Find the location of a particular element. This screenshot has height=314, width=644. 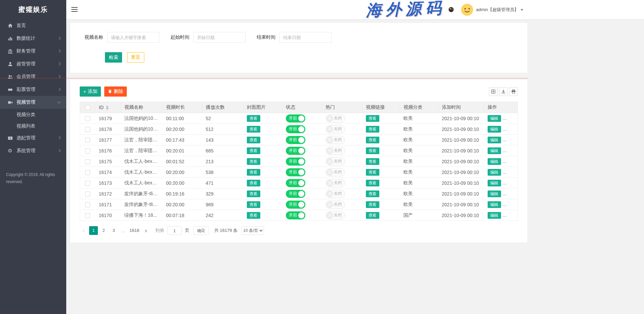

start-date-input is located at coordinates (219, 37).